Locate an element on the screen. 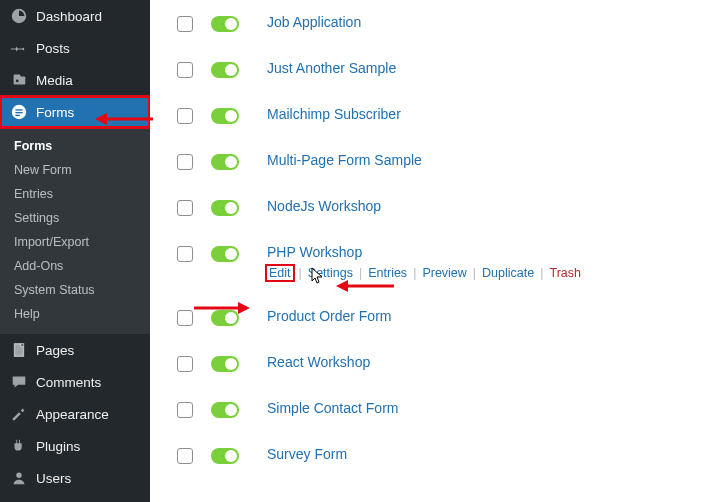  menu-label: Forms is located at coordinates (55, 112).